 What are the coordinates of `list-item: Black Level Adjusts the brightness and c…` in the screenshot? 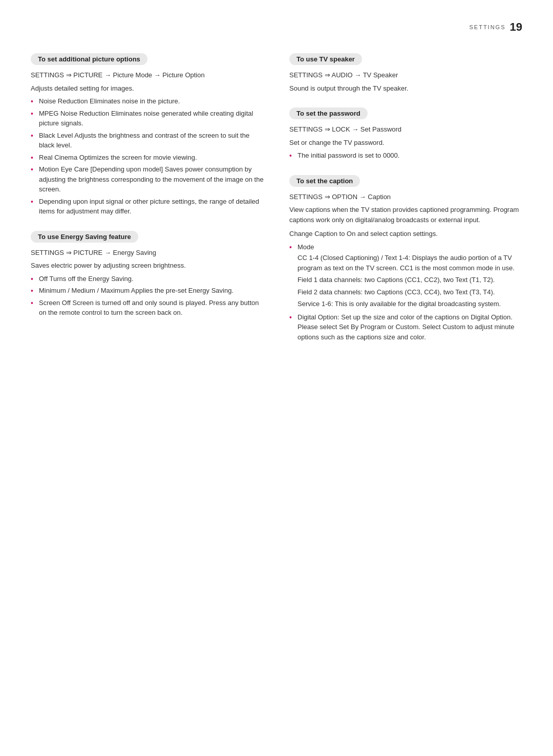 It's located at (147, 140).